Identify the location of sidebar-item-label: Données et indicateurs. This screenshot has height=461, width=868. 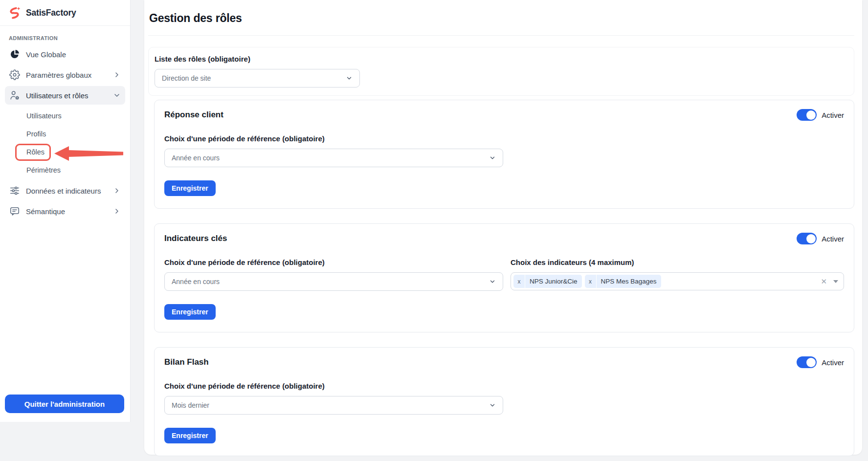
(64, 191).